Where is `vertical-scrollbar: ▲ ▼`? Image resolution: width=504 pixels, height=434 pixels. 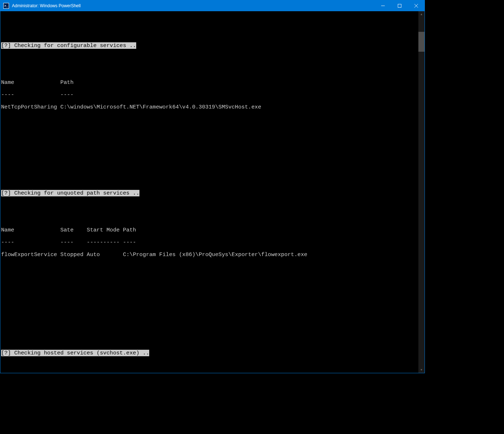 vertical-scrollbar: ▲ ▼ is located at coordinates (421, 192).